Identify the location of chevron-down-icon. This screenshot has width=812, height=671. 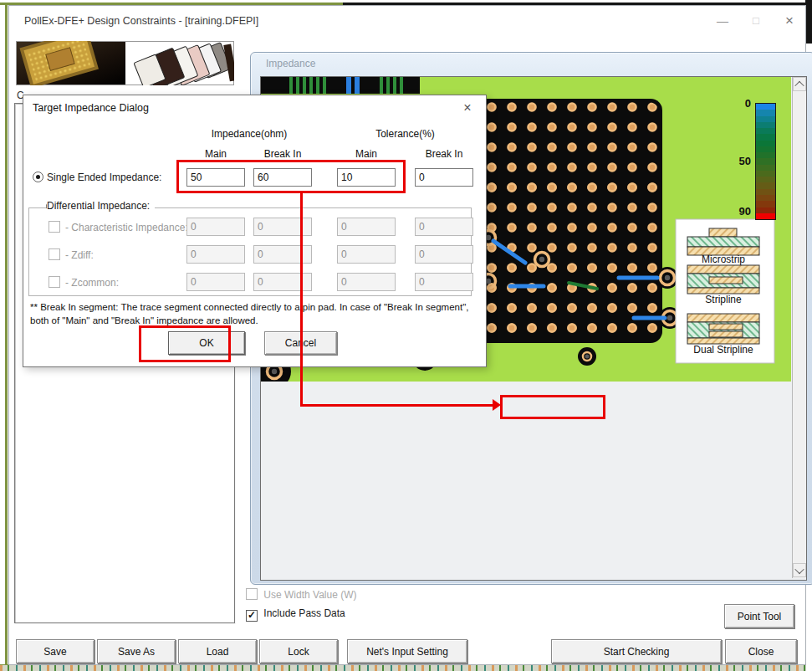
(799, 569).